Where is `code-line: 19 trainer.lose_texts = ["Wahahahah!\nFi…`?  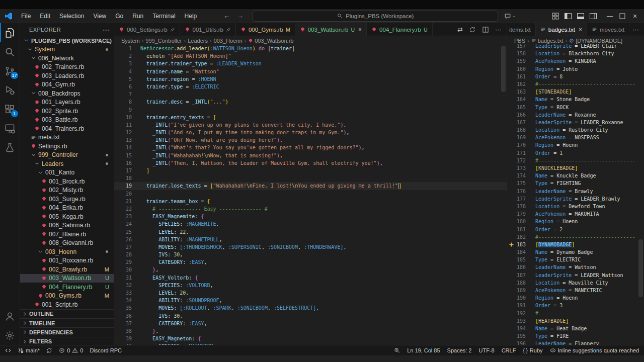
code-line: 19 trainer.lose_texts = ["Wahahahah!\nFi… is located at coordinates (310, 186).